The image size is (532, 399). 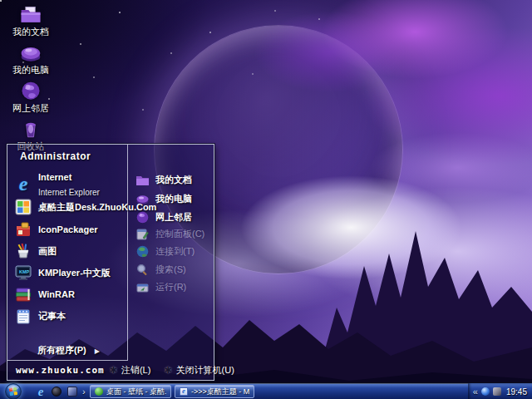 What do you see at coordinates (23, 316) in the screenshot?
I see `notepad-icon` at bounding box center [23, 316].